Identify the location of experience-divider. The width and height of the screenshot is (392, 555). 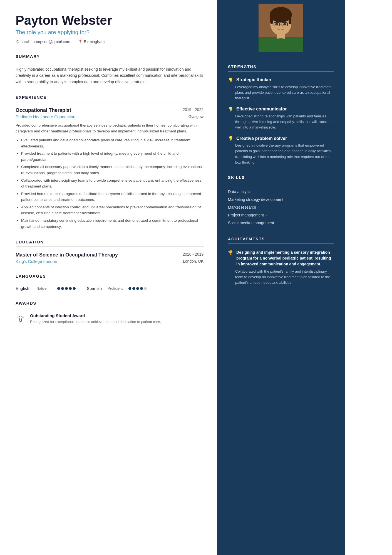
(110, 102).